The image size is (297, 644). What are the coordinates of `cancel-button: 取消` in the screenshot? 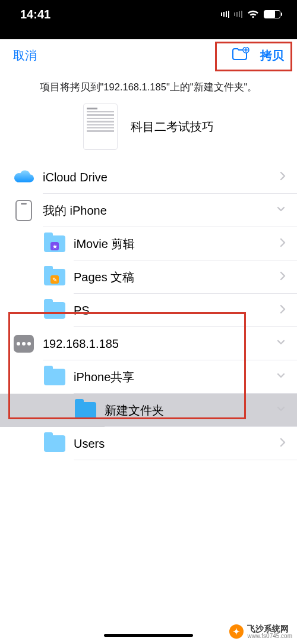 It's located at (25, 56).